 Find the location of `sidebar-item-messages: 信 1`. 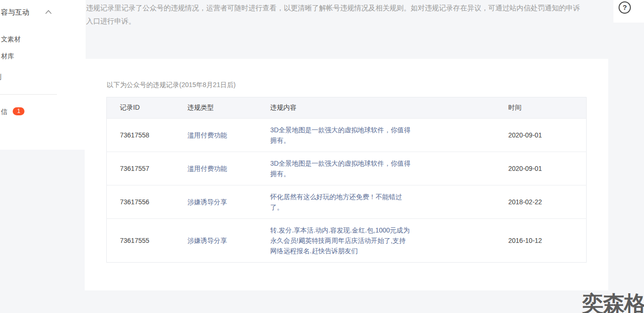

sidebar-item-messages: 信 1 is located at coordinates (13, 111).